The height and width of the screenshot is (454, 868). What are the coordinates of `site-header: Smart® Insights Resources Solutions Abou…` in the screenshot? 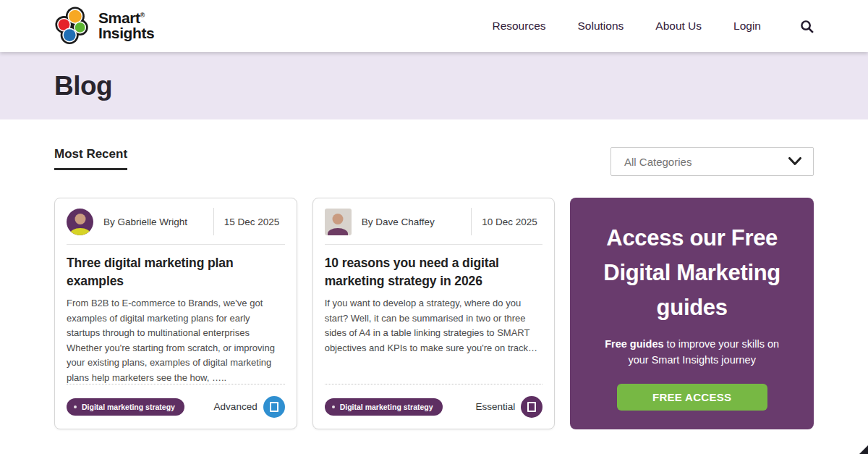 It's located at (434, 26).